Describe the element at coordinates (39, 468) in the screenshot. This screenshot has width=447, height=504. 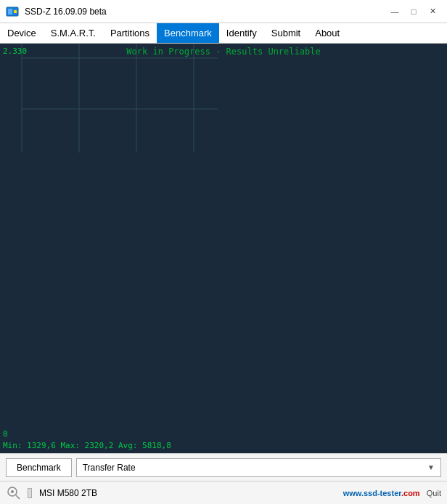
I see `benchmark-button: Benchmark` at that location.